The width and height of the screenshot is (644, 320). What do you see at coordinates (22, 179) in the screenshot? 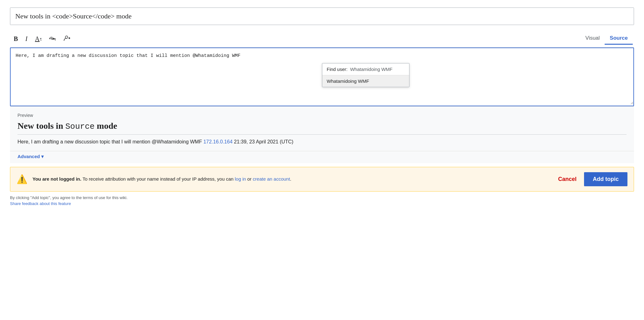
I see `warning-icon: ⚠️` at bounding box center [22, 179].